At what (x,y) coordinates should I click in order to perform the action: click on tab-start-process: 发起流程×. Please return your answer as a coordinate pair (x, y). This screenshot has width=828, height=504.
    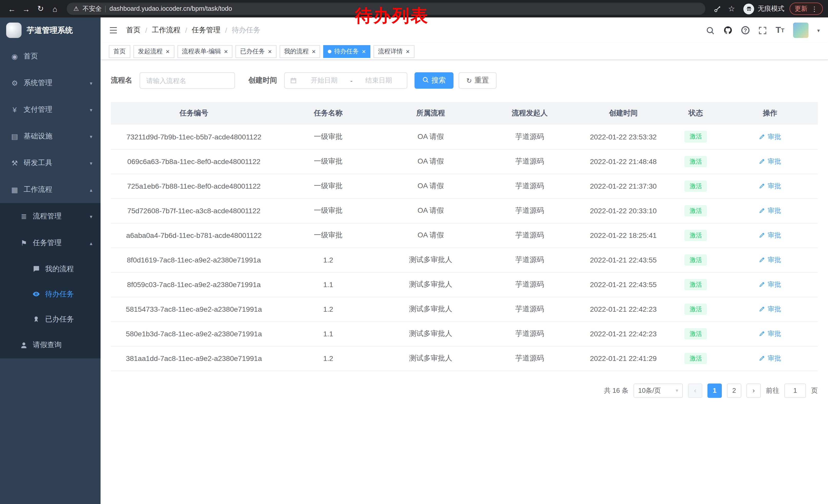
    Looking at the image, I should click on (154, 51).